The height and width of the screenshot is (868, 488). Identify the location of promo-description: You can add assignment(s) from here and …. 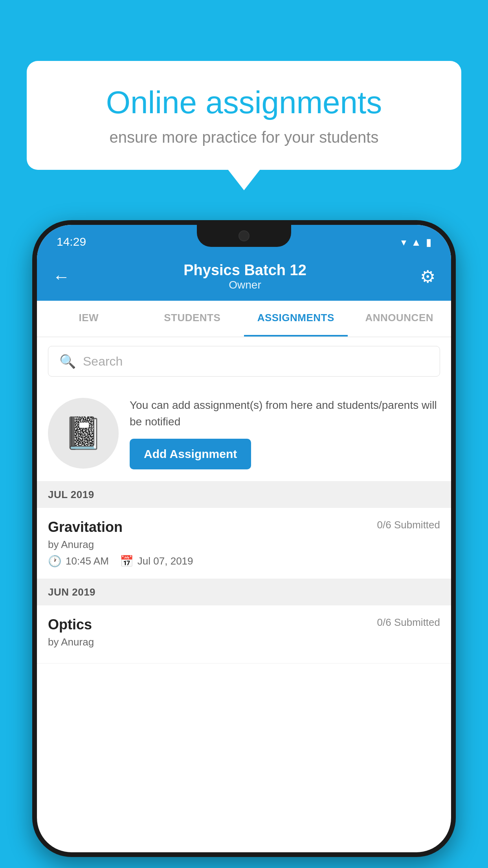
(285, 414).